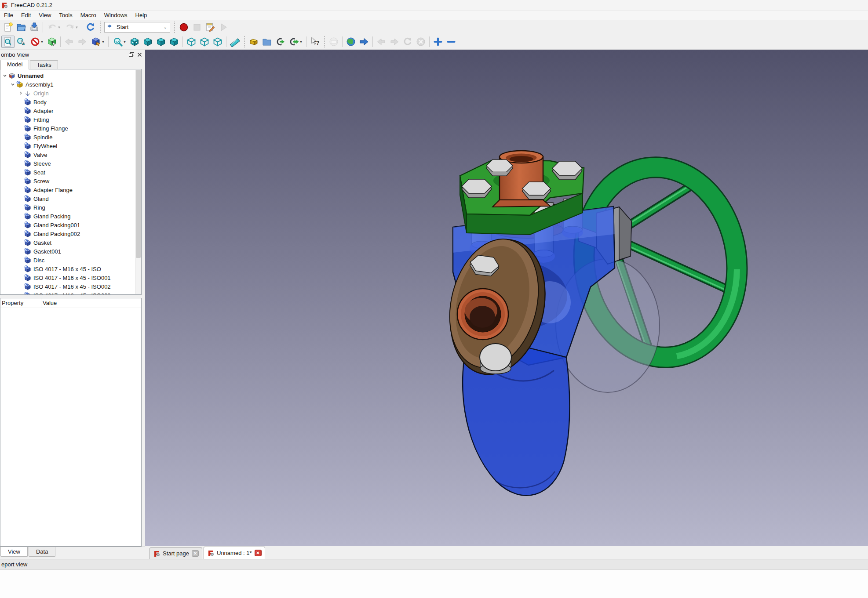 This screenshot has height=598, width=868. I want to click on menu-tools: Tools, so click(66, 15).